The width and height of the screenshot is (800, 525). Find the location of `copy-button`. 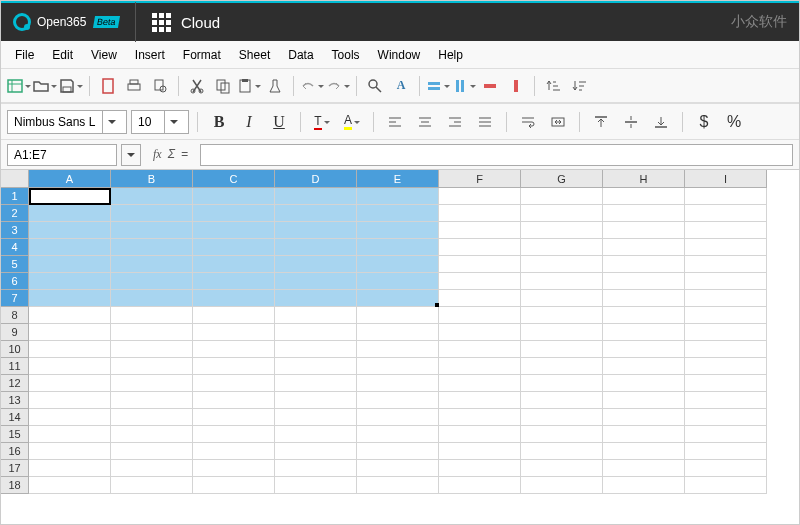

copy-button is located at coordinates (223, 86).